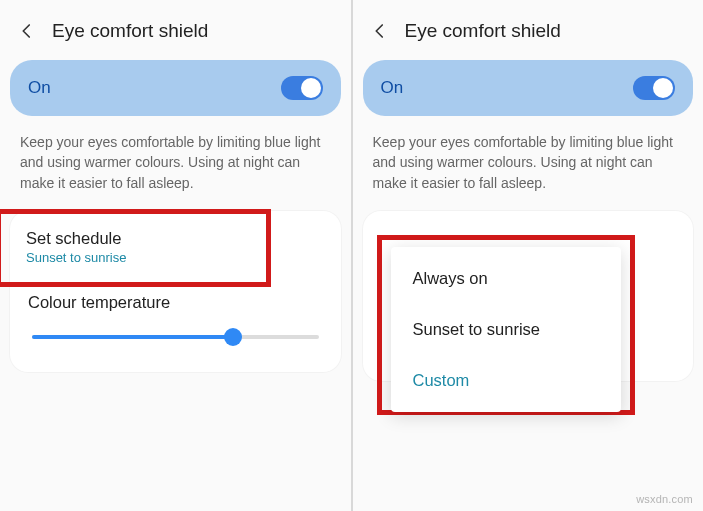  What do you see at coordinates (176, 247) in the screenshot?
I see `set-schedule-row: Set schedule Sunset to sunrise` at bounding box center [176, 247].